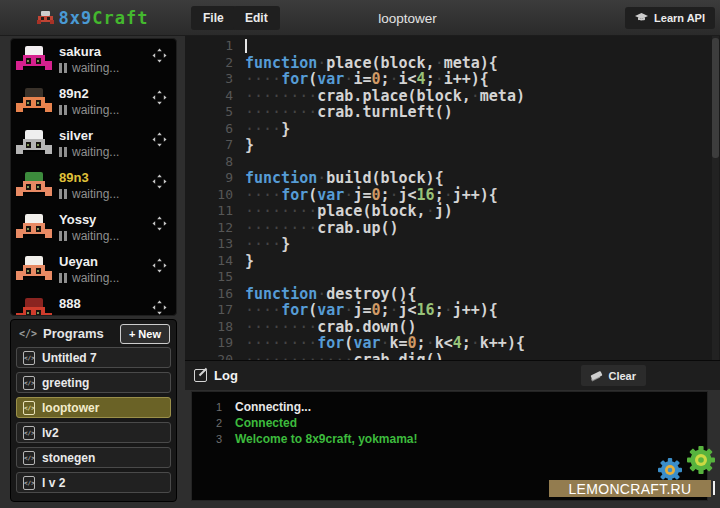 This screenshot has width=720, height=508. I want to click on code-line: 16function·destroy(){, so click(452, 294).